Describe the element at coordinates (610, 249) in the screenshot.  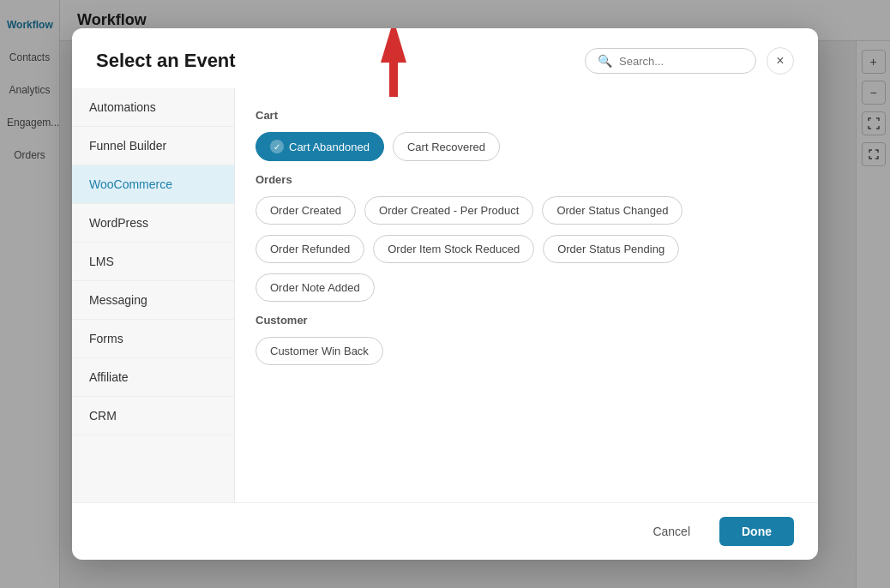
I see `event-order-status-pending-button: Order Status Pending` at that location.